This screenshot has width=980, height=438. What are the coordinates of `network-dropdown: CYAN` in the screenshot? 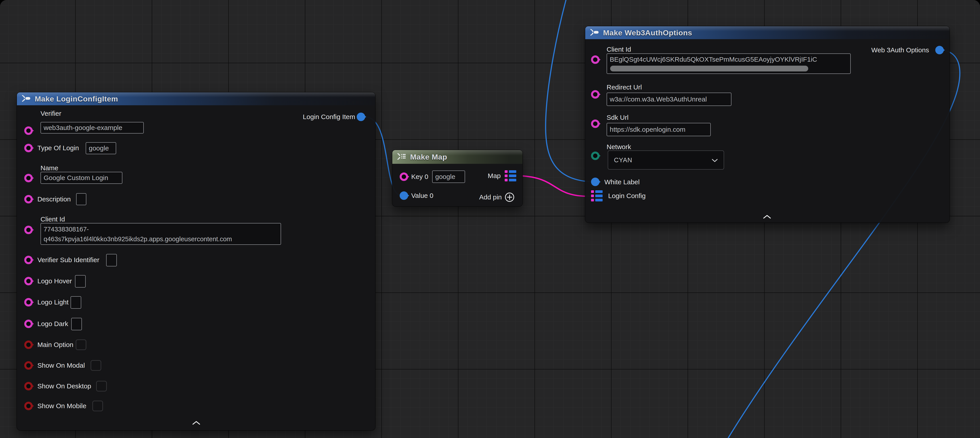 It's located at (666, 160).